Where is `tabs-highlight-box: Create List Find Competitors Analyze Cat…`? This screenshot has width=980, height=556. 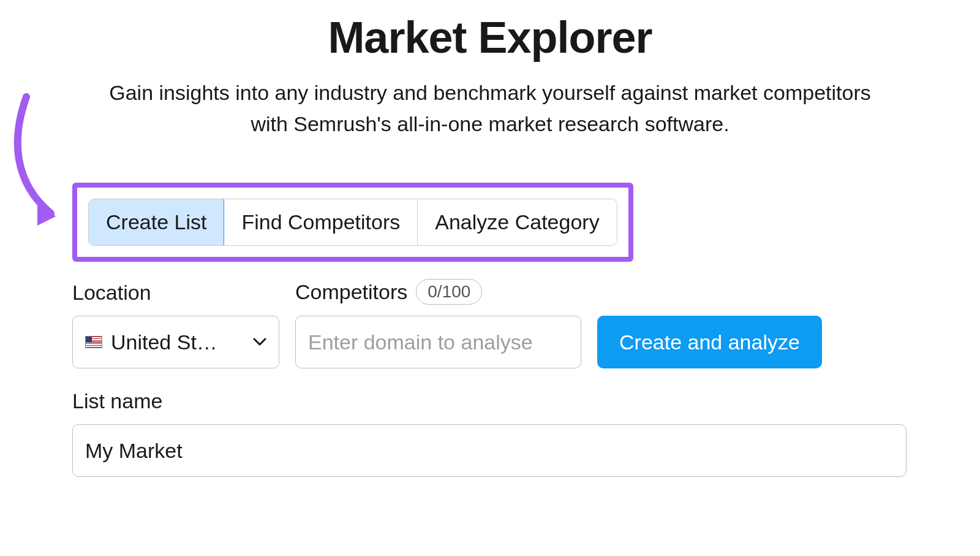
tabs-highlight-box: Create List Find Competitors Analyze Cat… is located at coordinates (353, 222).